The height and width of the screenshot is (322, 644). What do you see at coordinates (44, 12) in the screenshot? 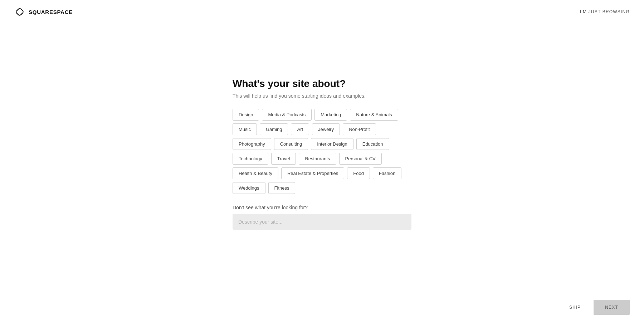
I see `logo: SQUARESPACE` at bounding box center [44, 12].